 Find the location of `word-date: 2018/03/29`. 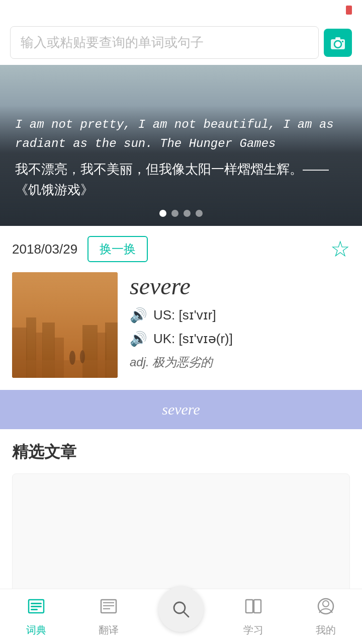

word-date: 2018/03/29 is located at coordinates (45, 250).